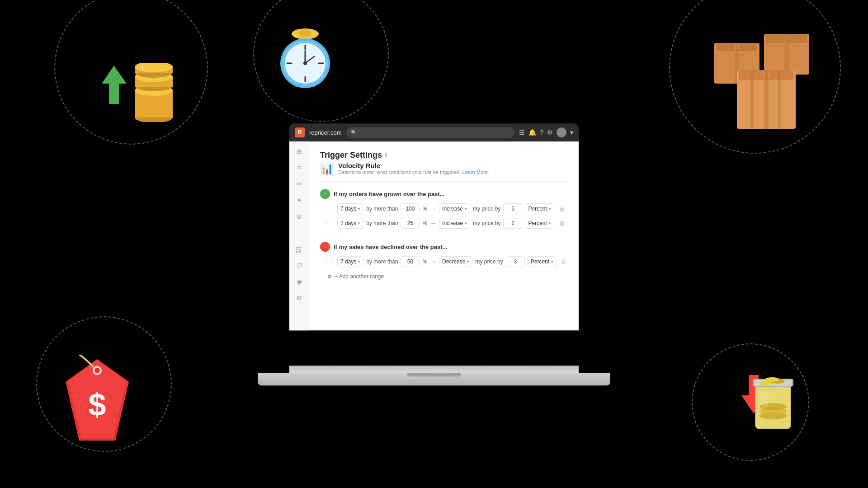 This screenshot has height=488, width=868. I want to click on sidebar-icon-database: ⊛, so click(299, 216).